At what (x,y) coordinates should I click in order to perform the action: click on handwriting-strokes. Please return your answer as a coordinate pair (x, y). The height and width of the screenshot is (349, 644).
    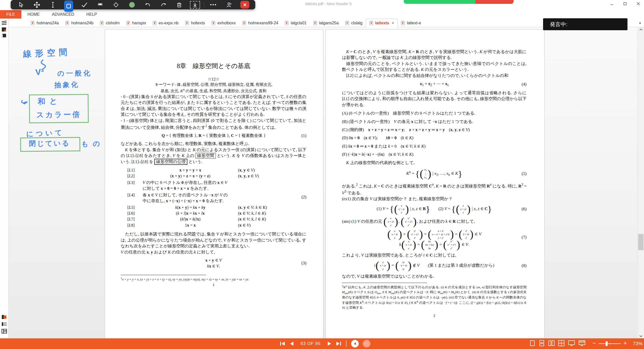
    Looking at the image, I should click on (59, 93).